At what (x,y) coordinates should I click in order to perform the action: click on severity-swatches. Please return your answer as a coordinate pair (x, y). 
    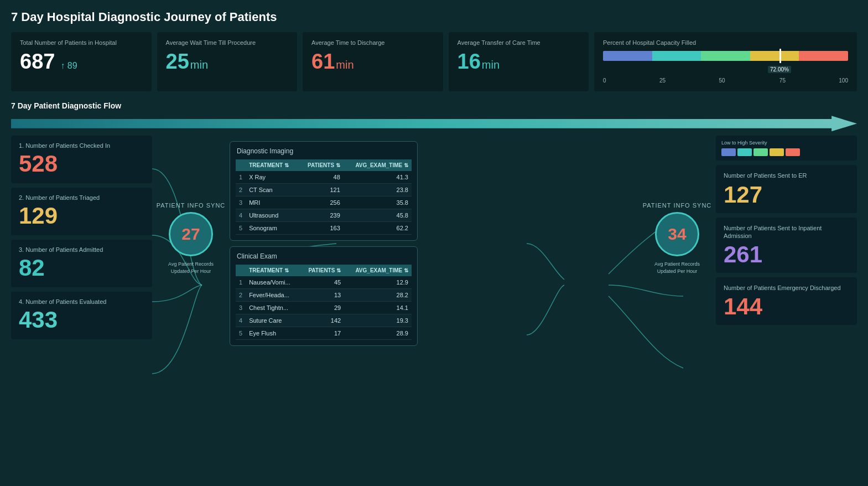
    Looking at the image, I should click on (787, 152).